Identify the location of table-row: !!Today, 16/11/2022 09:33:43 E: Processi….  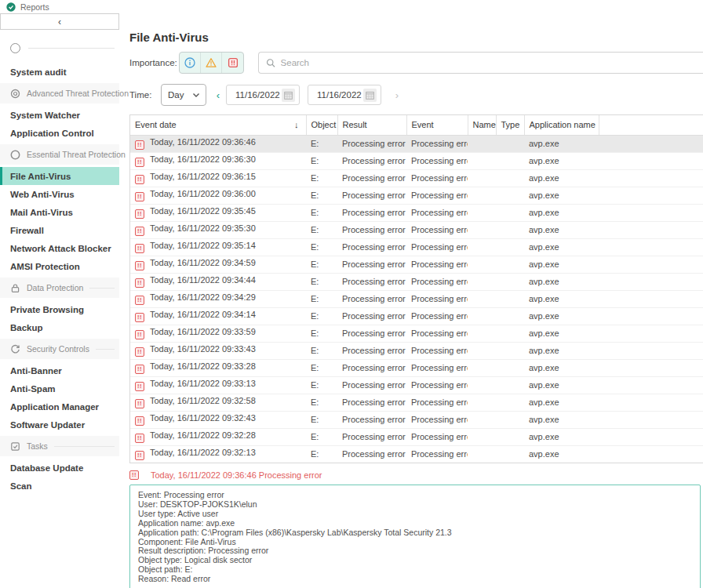
(417, 350).